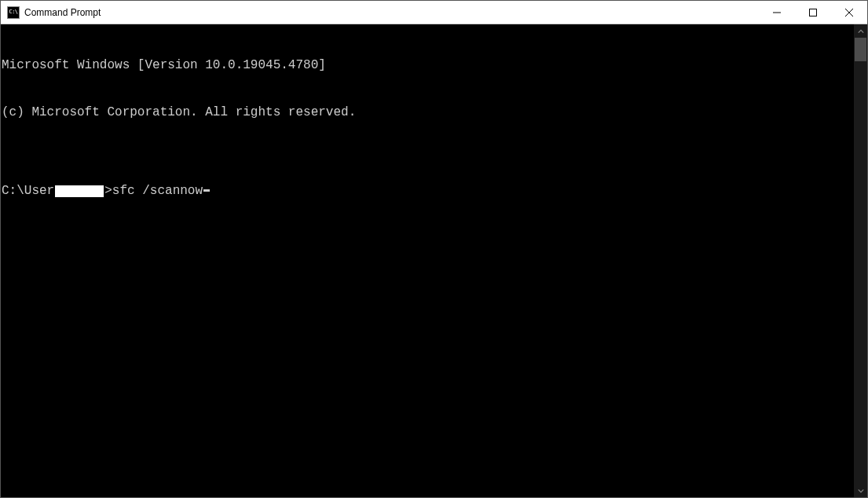 The height and width of the screenshot is (498, 868). I want to click on titlebar: C:\ Command Prompt, so click(434, 13).